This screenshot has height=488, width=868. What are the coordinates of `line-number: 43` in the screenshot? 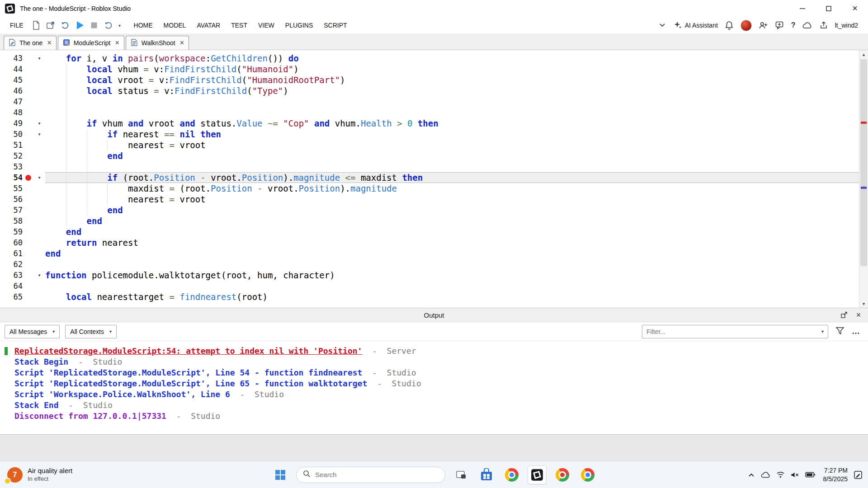 It's located at (11, 58).